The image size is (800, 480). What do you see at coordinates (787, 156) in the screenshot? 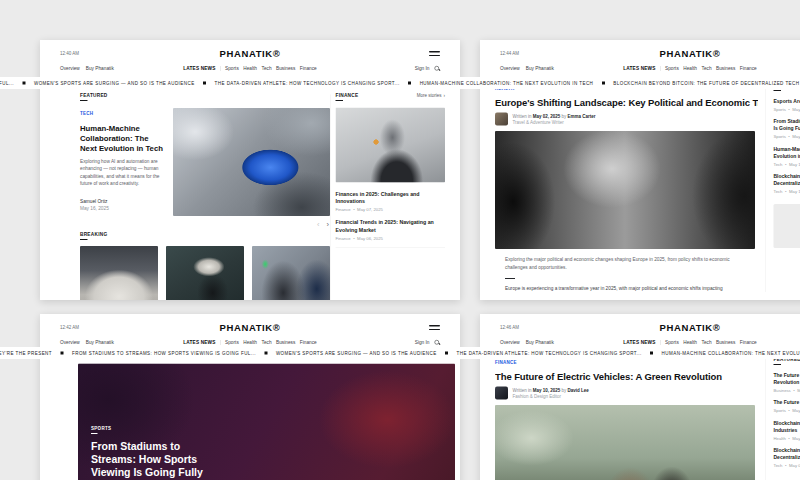
I see `sidebar-article: Human-Machine Collaboration: The Next Ev…` at bounding box center [787, 156].